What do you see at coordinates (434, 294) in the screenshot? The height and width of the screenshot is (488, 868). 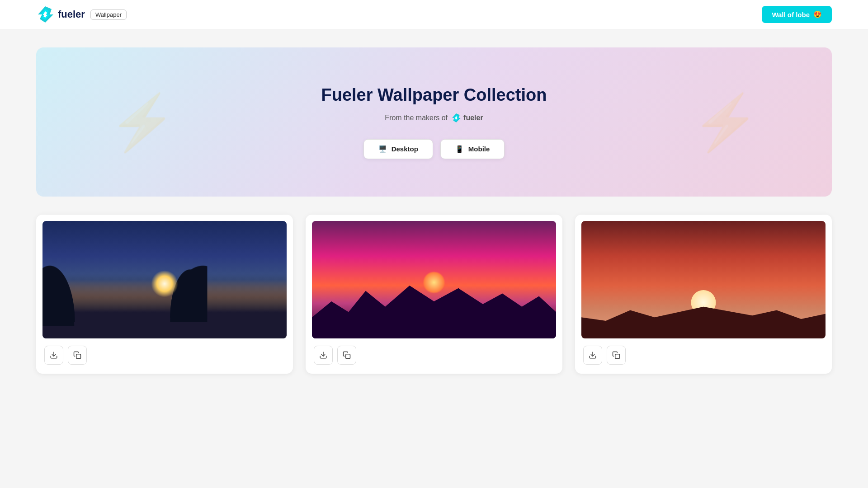 I see `wallpaper-card-pink-islands` at bounding box center [434, 294].